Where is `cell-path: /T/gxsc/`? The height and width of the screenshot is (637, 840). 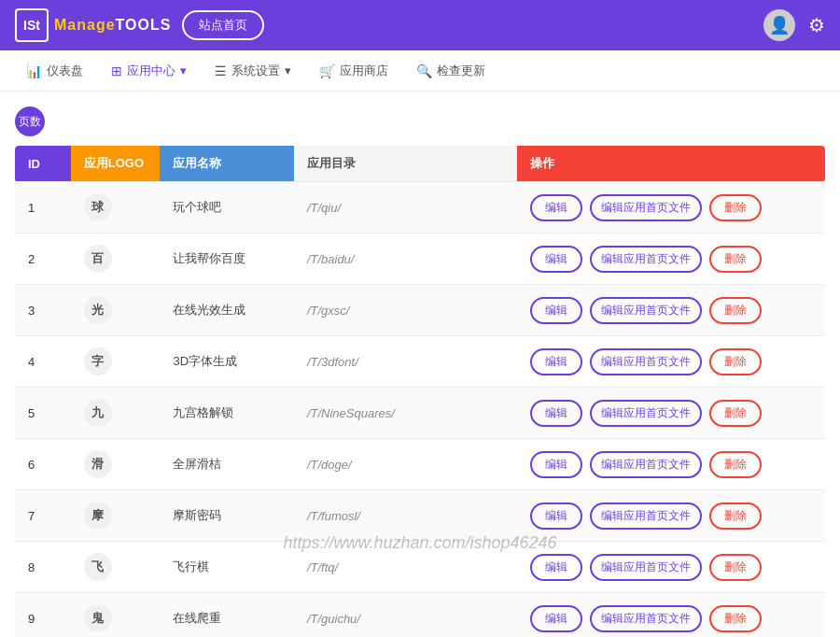 cell-path: /T/gxsc/ is located at coordinates (405, 310).